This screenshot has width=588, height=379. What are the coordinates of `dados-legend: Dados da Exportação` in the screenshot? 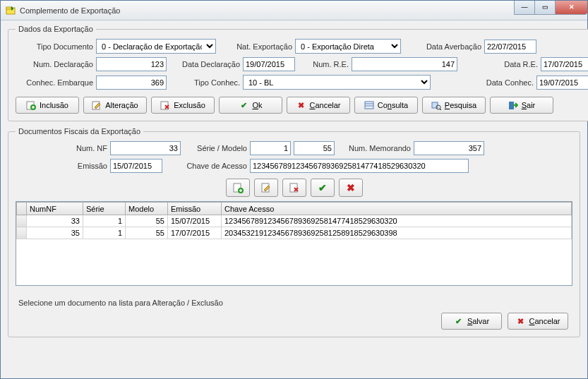 It's located at (56, 29).